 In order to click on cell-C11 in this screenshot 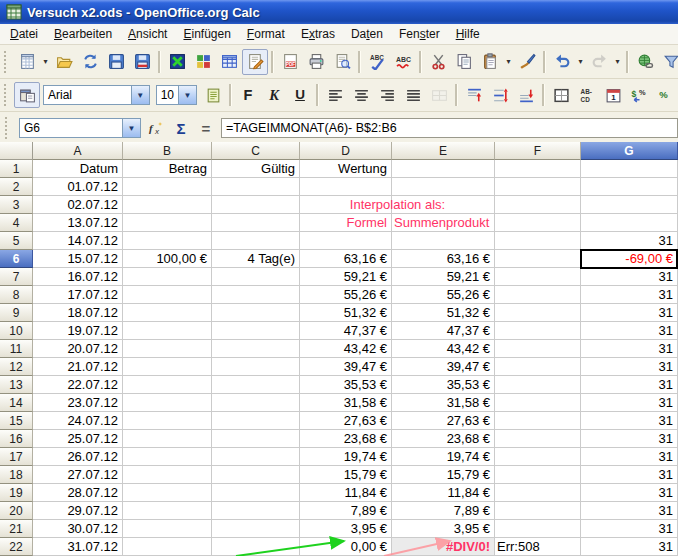, I will do `click(256, 349)`.